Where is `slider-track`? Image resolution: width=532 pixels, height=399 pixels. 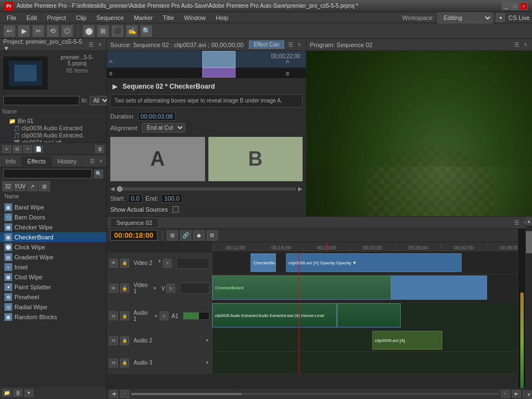
slider-track is located at coordinates (206, 189).